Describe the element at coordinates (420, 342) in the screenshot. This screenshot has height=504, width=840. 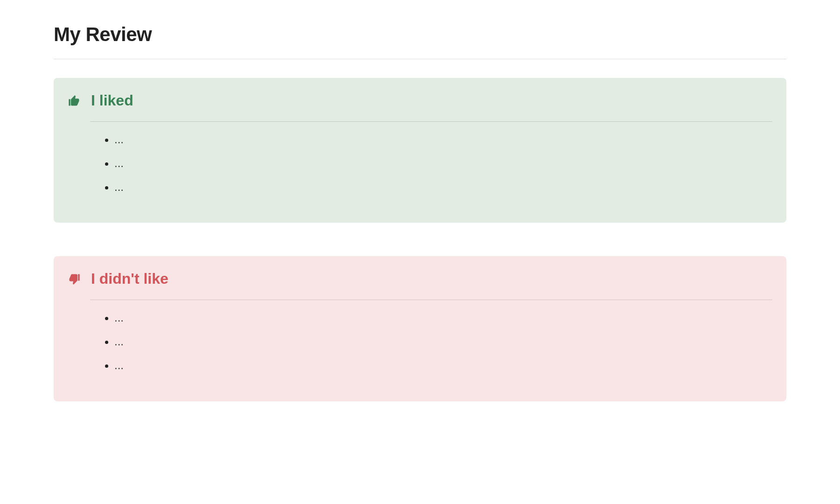
I see `disliked-list: ... ... ...` at that location.